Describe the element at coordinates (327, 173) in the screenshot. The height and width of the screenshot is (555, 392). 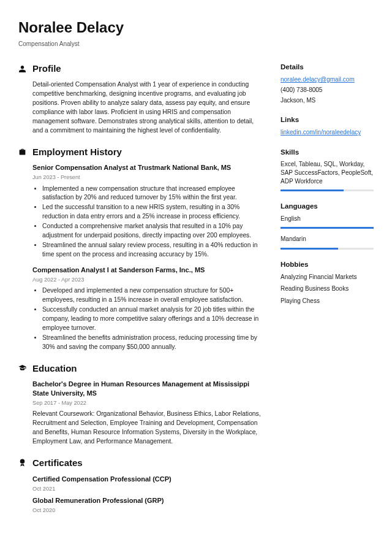
I see `skills-text: Excel, Tableau, SQL, Workday, SAP Succes…` at that location.